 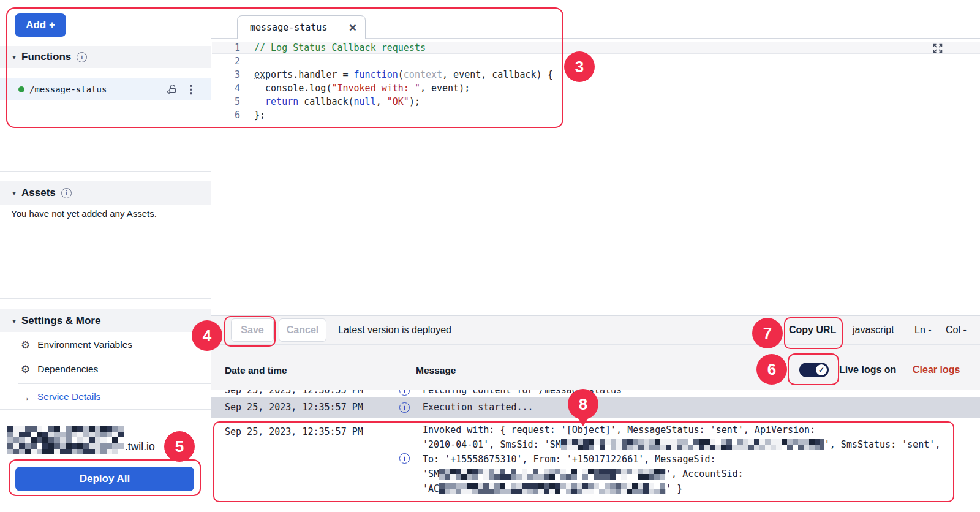 What do you see at coordinates (873, 330) in the screenshot?
I see `language-indicator: javascript` at bounding box center [873, 330].